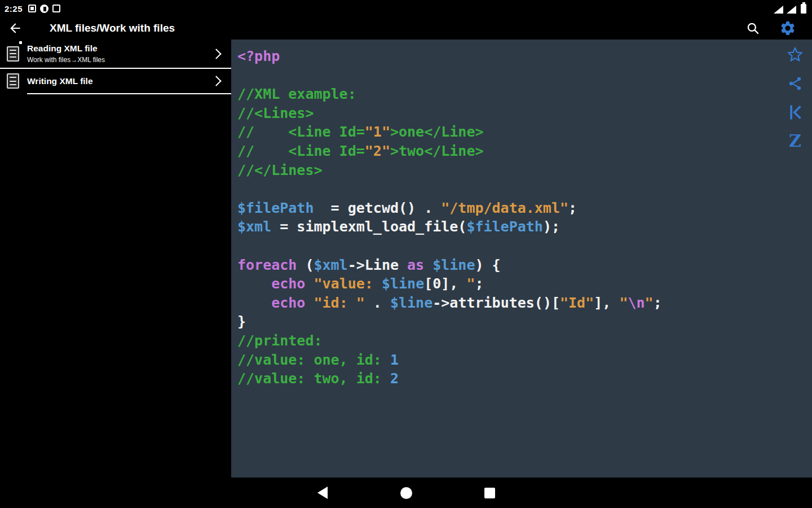  What do you see at coordinates (778, 10) in the screenshot?
I see `wifi-icon` at bounding box center [778, 10].